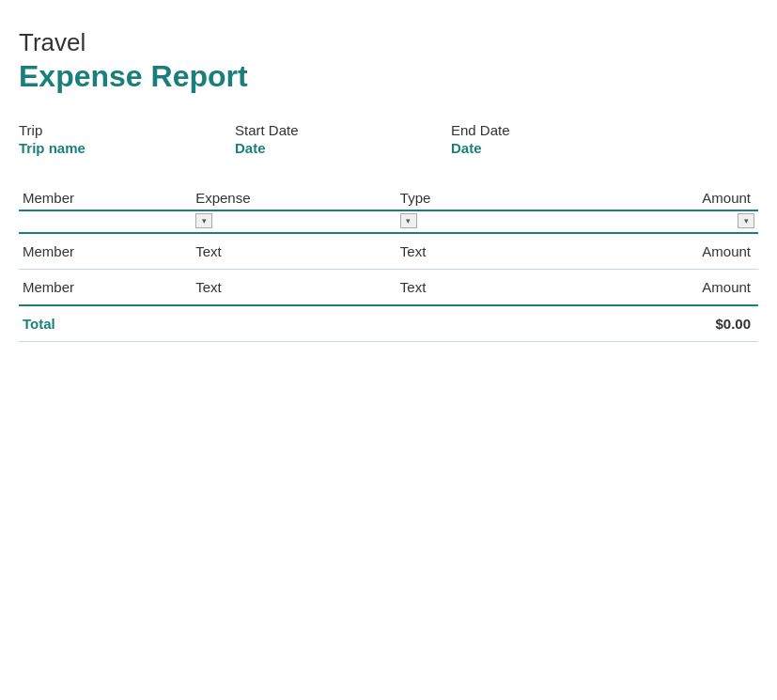  I want to click on total-row: Total $0.00, so click(389, 323).